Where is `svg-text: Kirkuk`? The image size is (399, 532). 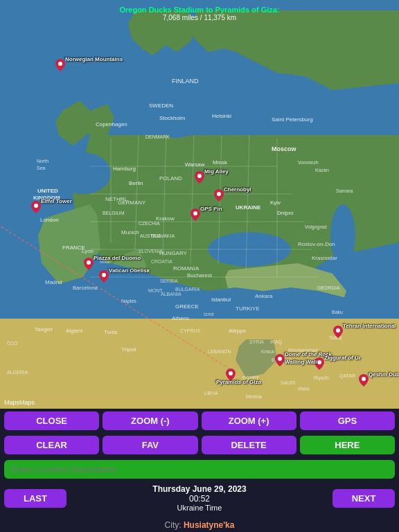
svg-text: Kirkuk is located at coordinates (268, 352).